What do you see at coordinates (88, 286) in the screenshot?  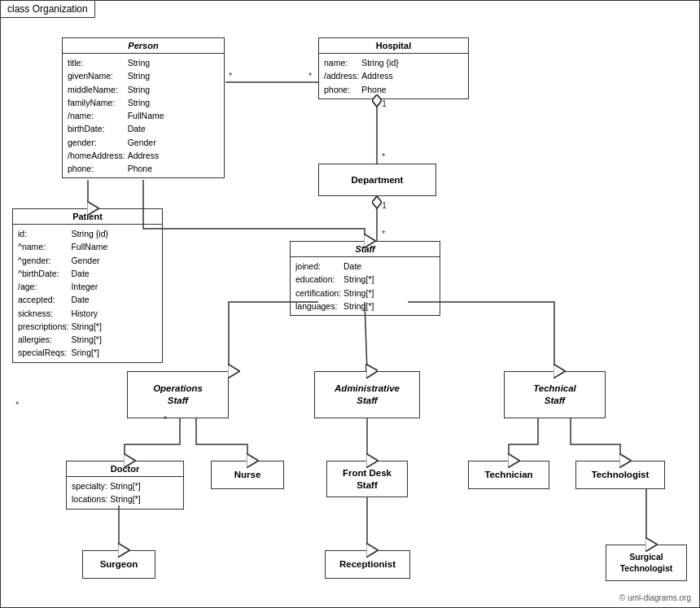 I see `patient-box: Patient id:String {id} ^name:FullName ^g…` at bounding box center [88, 286].